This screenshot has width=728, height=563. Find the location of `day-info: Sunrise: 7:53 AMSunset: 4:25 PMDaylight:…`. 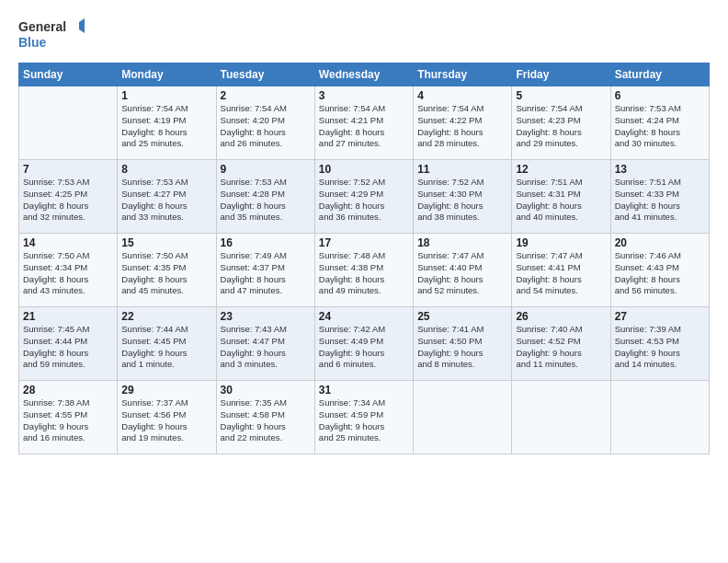

day-info: Sunrise: 7:53 AMSunset: 4:25 PMDaylight:… is located at coordinates (68, 201).